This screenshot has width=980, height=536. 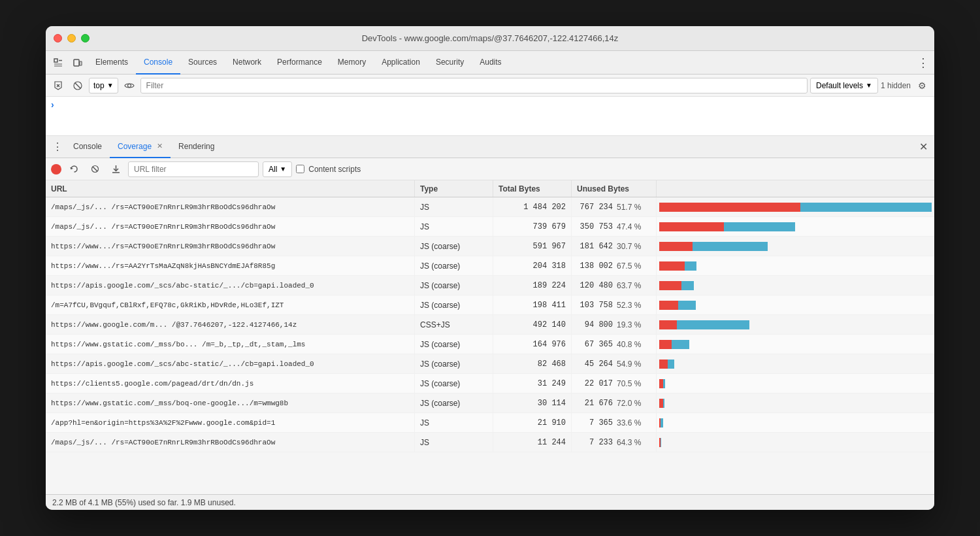 I want to click on cell-unused-bytes: 120 480 63.7 %, so click(x=614, y=285).